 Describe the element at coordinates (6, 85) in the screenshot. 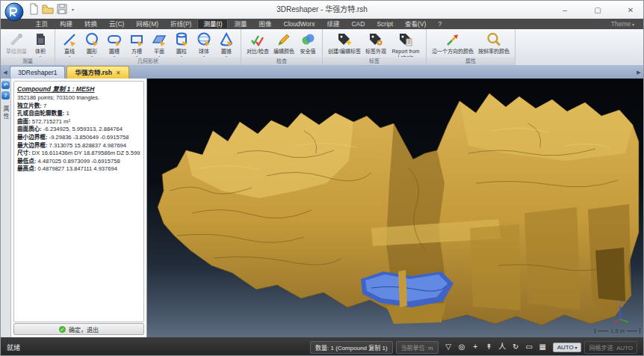

I see `undo-panel-icon: ↶` at that location.